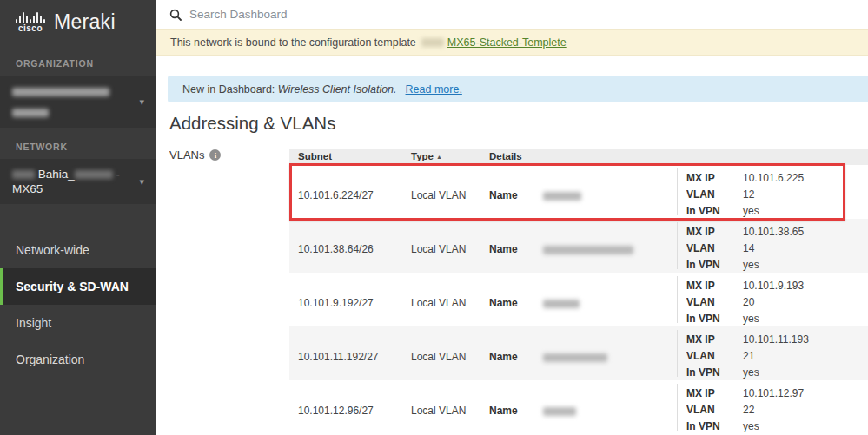  I want to click on table-row: 10.101.12.96/27 Local VLAN Name MX IP10.…, so click(579, 407).